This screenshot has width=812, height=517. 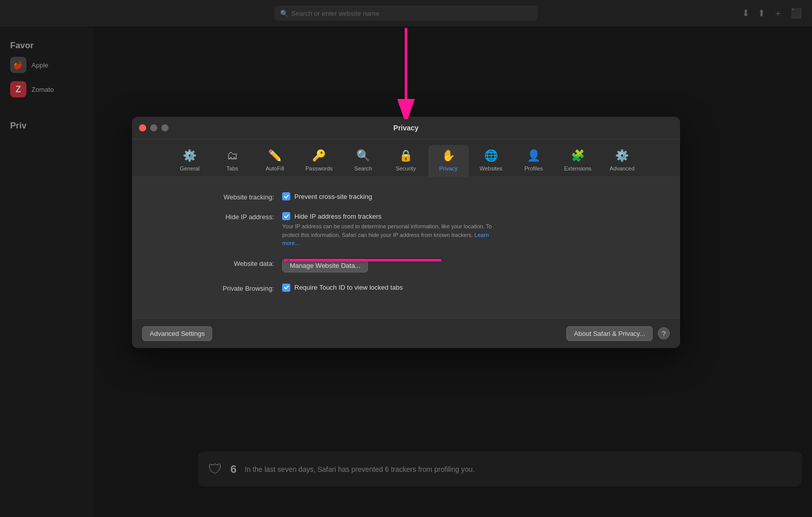 What do you see at coordinates (618, 334) in the screenshot?
I see `footer-right: About Safari & Privacy... ?` at bounding box center [618, 334].